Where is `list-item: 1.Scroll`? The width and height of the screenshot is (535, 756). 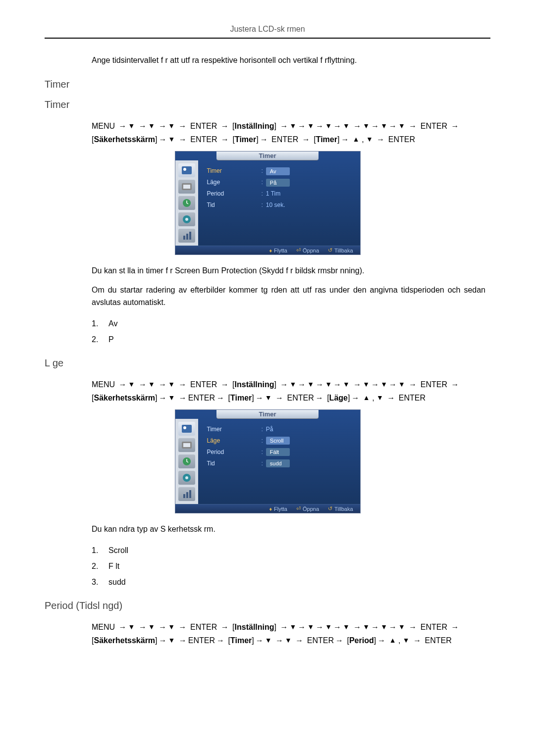 list-item: 1.Scroll is located at coordinates (291, 551).